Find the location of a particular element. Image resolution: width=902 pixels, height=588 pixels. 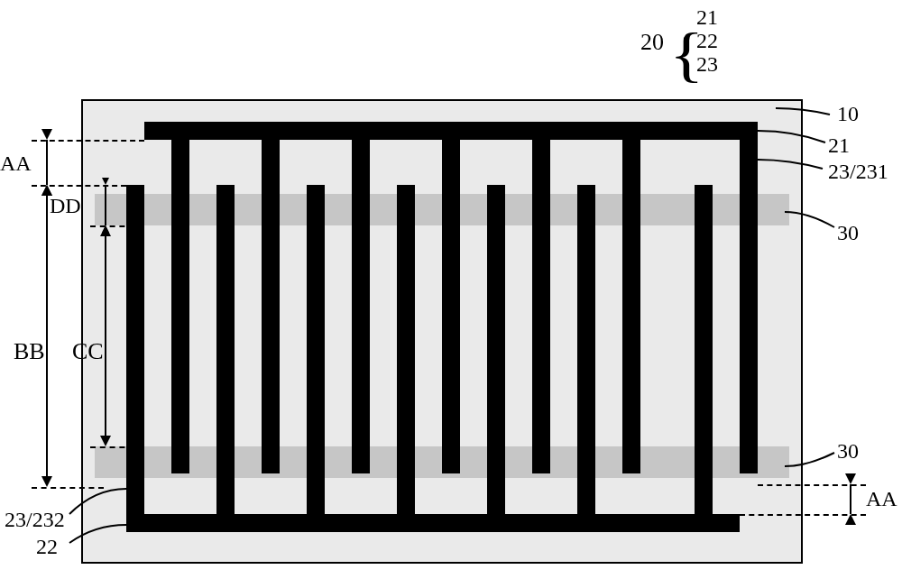

dim-AA-top: AA is located at coordinates (16, 164).